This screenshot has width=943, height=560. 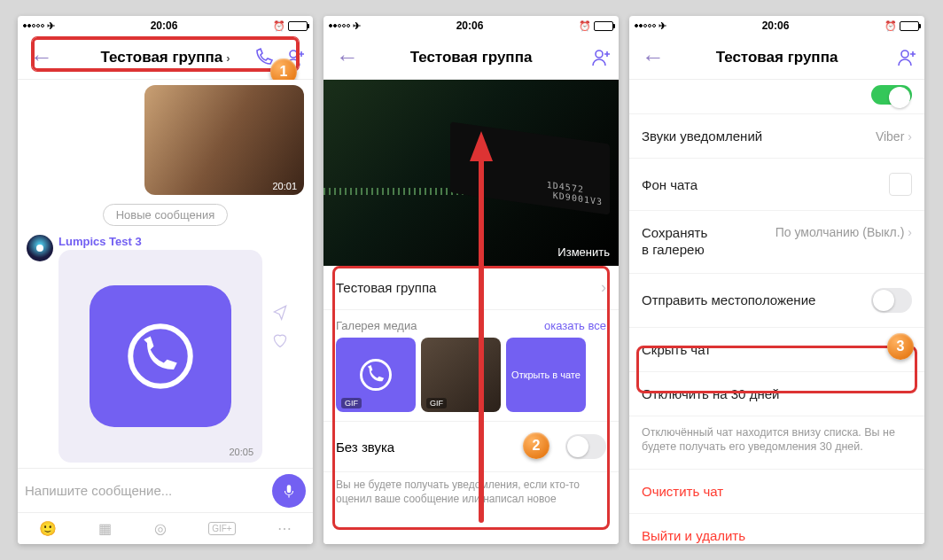 What do you see at coordinates (160, 528) in the screenshot?
I see `camera-icon: ◎` at bounding box center [160, 528].